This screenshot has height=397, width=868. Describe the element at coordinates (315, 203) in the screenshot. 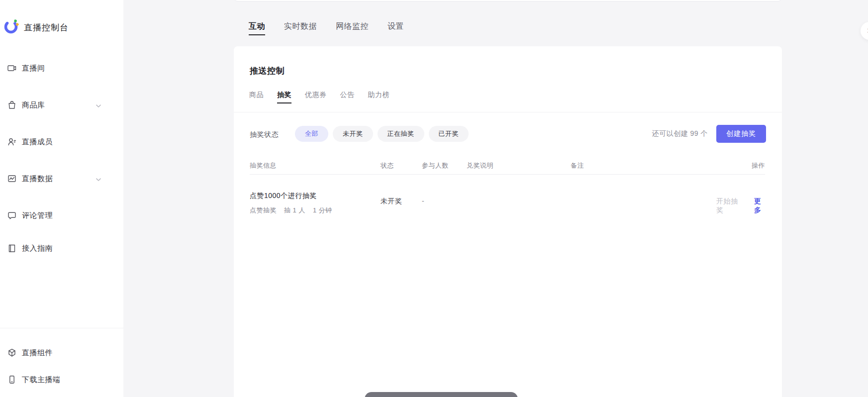

I see `lottery-info-cell: 点赞1000个进行抽奖 点赞抽奖 抽 1 人 1 分钟` at that location.